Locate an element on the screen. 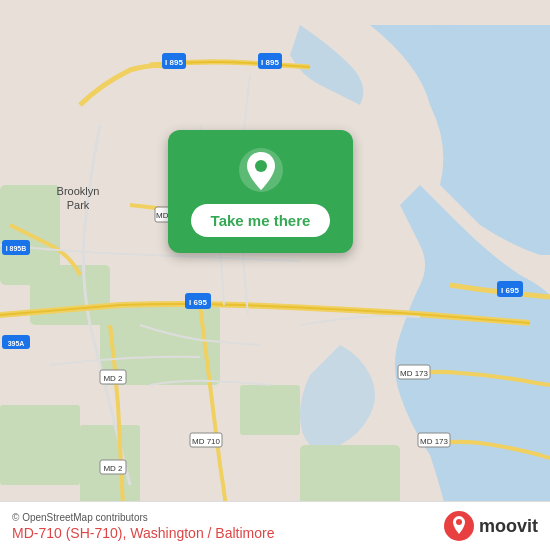 This screenshot has height=550, width=550. moovit-text: moovit is located at coordinates (508, 526).